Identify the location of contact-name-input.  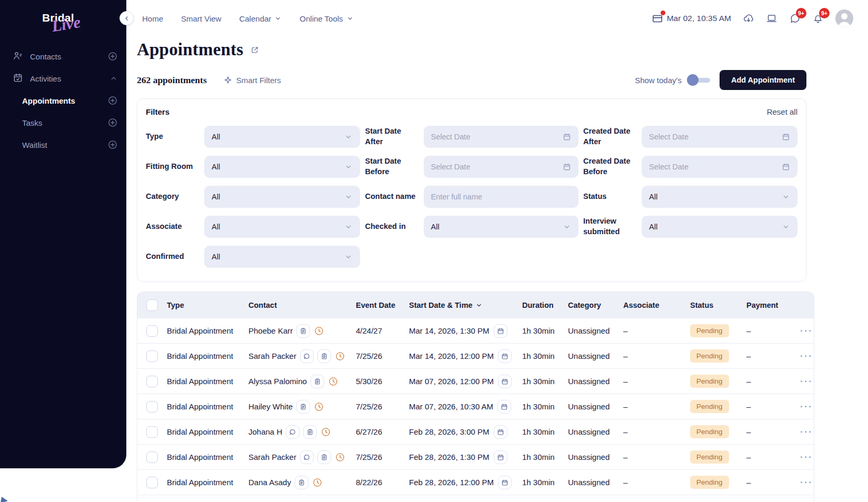
(501, 197).